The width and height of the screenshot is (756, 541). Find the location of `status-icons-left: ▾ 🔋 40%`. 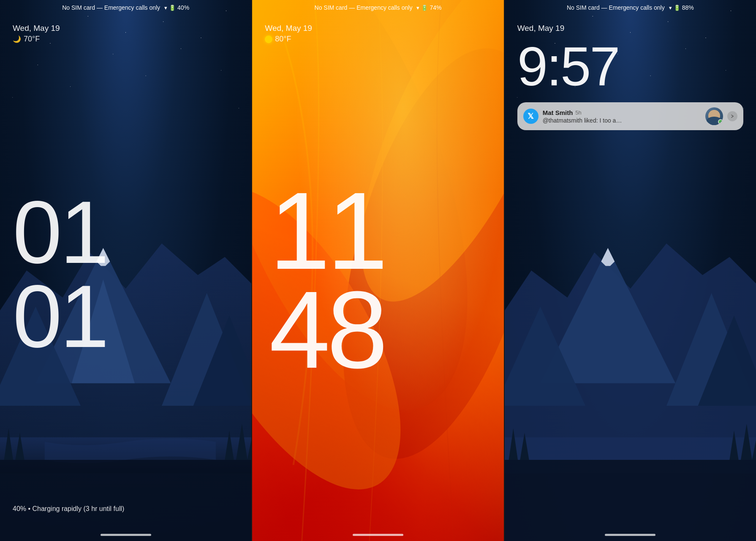

status-icons-left: ▾ 🔋 40% is located at coordinates (177, 8).